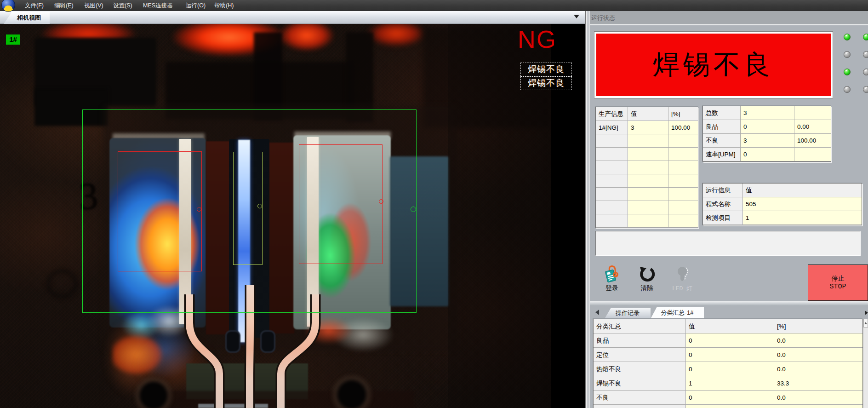  Describe the element at coordinates (434, 6) in the screenshot. I see `menu-bar: 文件(F) 编辑(E) 视图(V) 设置(S) MES连接器 运行(O) 帮助(…` at that location.